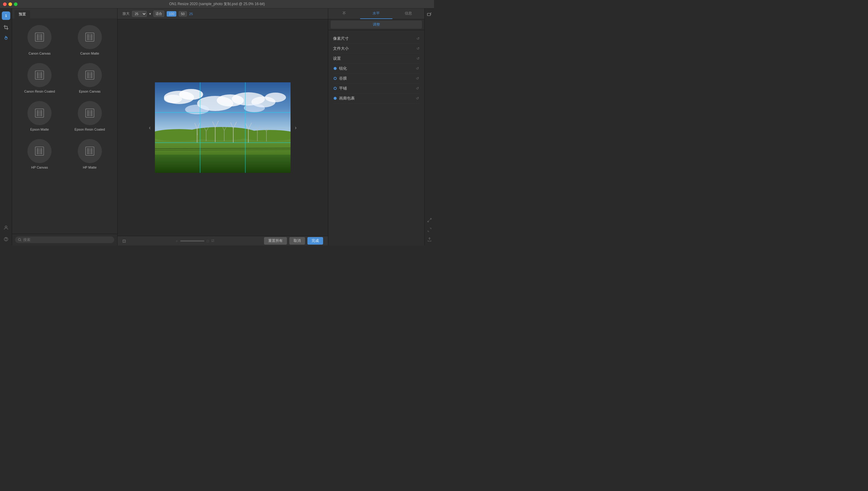 This screenshot has width=868, height=491. I want to click on collapse-right-icon, so click(429, 230).